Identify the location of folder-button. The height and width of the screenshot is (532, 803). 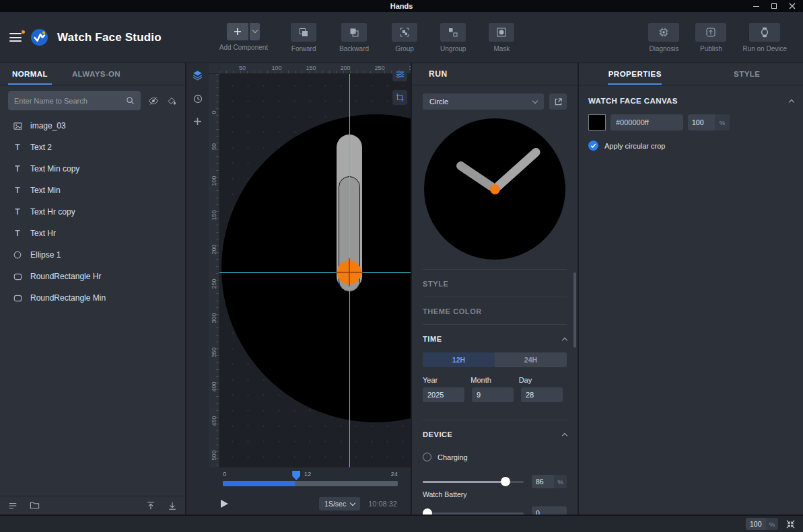
(35, 506).